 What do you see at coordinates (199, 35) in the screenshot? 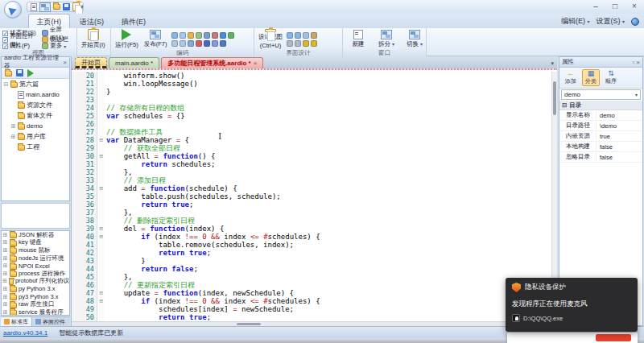
I see `format-icon` at bounding box center [199, 35].